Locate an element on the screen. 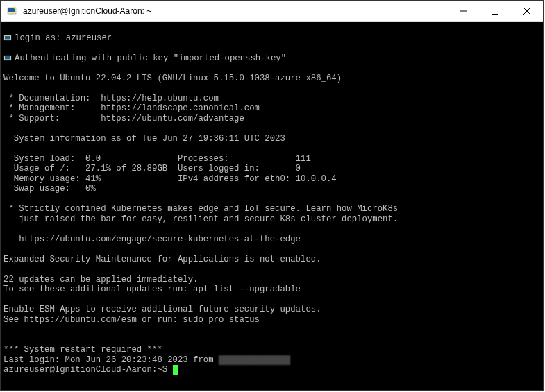  minimize-icon is located at coordinates (463, 11).